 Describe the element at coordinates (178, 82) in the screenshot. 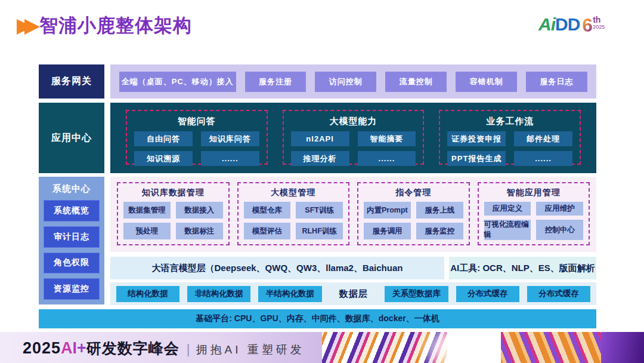

I see `gateway-item-access: 全端（桌面、PC、移动）接入` at that location.